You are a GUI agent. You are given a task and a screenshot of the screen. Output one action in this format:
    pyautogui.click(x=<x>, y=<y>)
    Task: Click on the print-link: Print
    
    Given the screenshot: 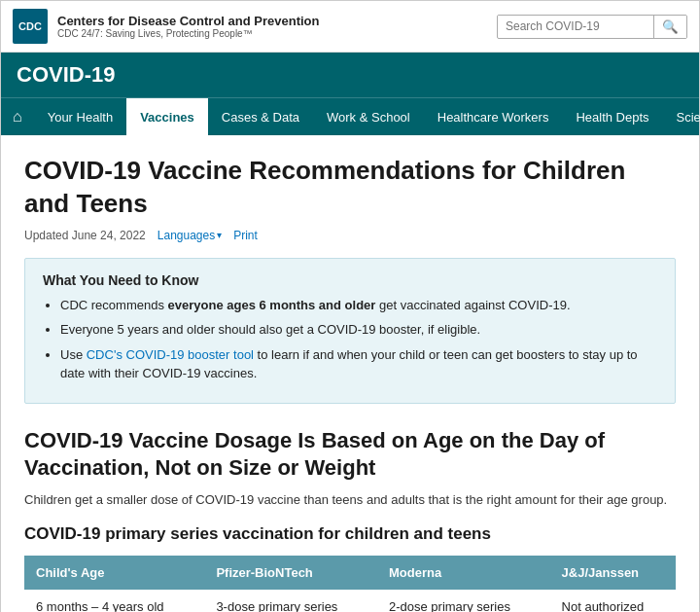 What is the action you would take?
    pyautogui.click(x=245, y=235)
    